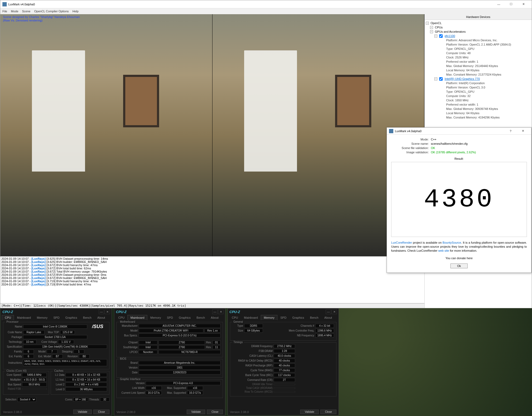 This screenshot has width=532, height=416. I want to click on trcd: 40 clocks, so click(284, 361).